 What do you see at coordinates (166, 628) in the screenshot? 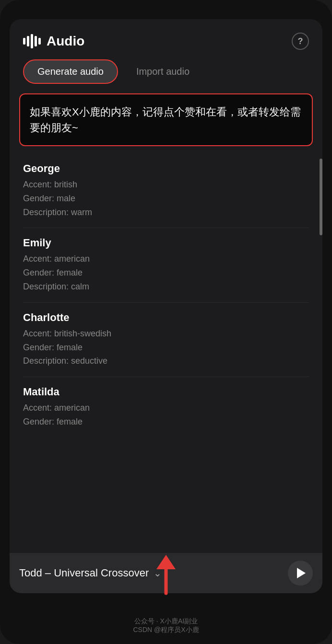
I see `watermark: 公众号 · X小鹿AI副业 CSDN @程序员X小鹿` at bounding box center [166, 628].